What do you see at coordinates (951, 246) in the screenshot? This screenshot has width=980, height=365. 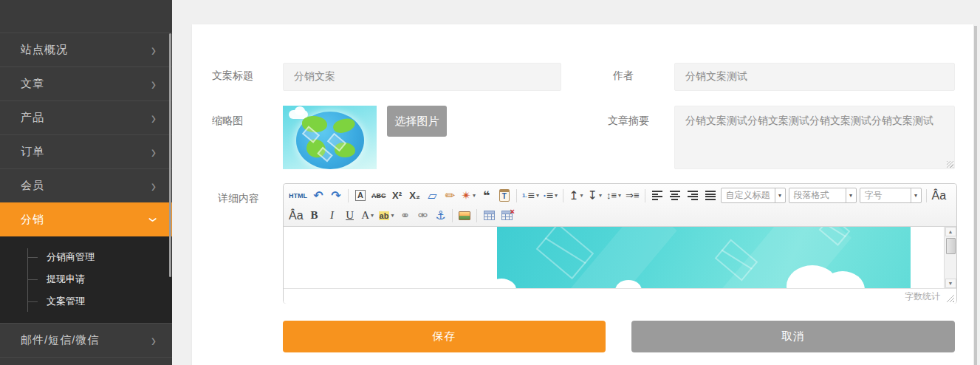 I see `editor-scrollbar-thumb` at bounding box center [951, 246].